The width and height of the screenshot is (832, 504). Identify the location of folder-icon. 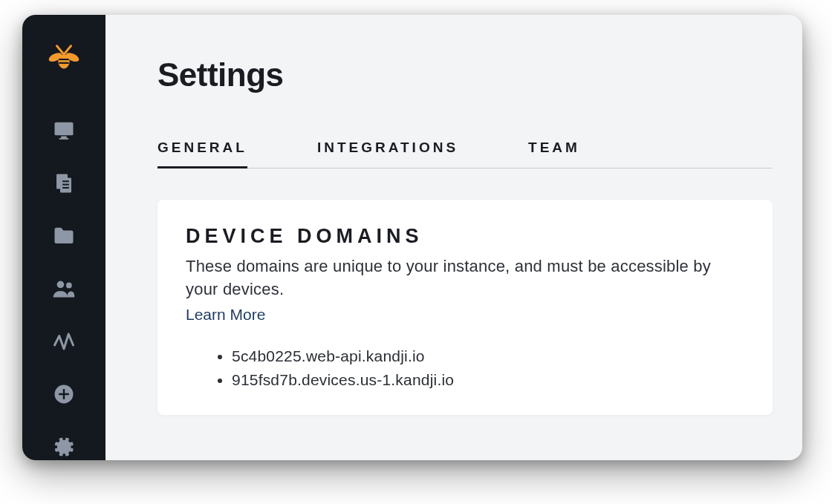
(64, 236).